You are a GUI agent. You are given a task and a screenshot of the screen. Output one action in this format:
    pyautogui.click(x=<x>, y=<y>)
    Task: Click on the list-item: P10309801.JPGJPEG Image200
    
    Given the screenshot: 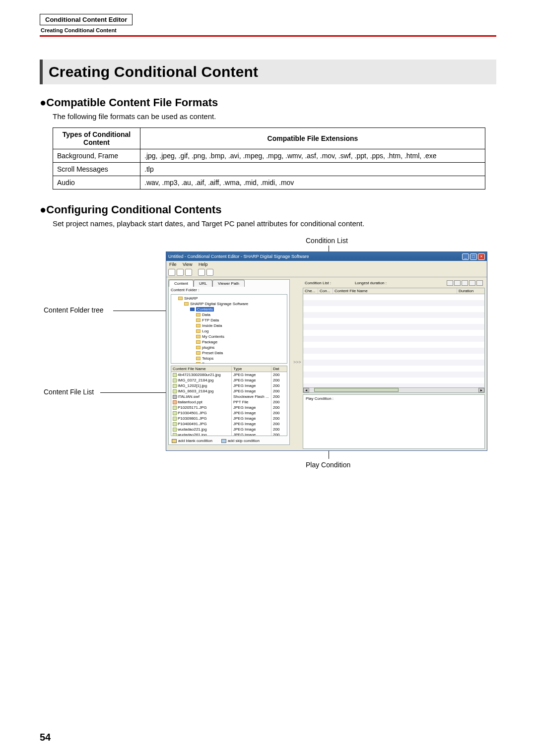 What is the action you would take?
    pyautogui.click(x=229, y=419)
    